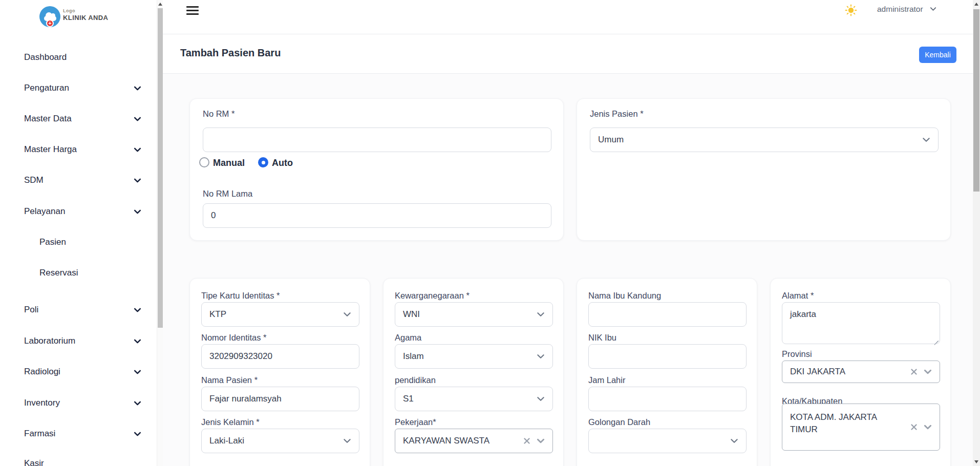 Image resolution: width=980 pixels, height=466 pixels. Describe the element at coordinates (474, 356) in the screenshot. I see `agama-select: Islam` at that location.